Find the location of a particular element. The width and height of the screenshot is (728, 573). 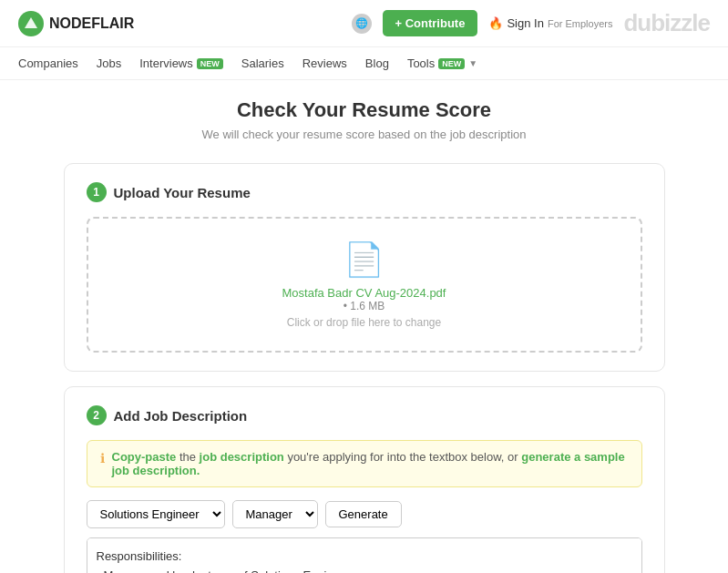

nav-item-reviews: Reviews is located at coordinates (324, 64).